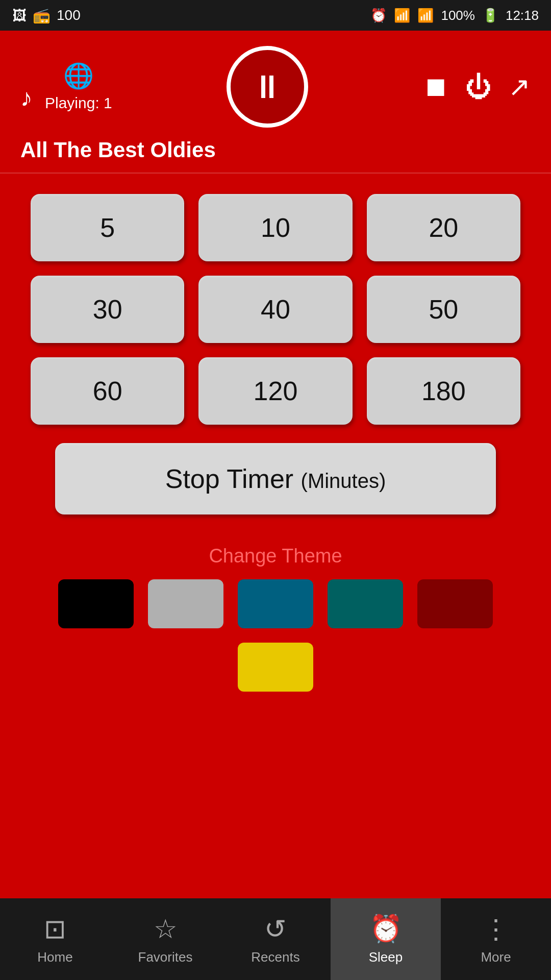 The image size is (551, 980). I want to click on signal-label: 100, so click(68, 15).